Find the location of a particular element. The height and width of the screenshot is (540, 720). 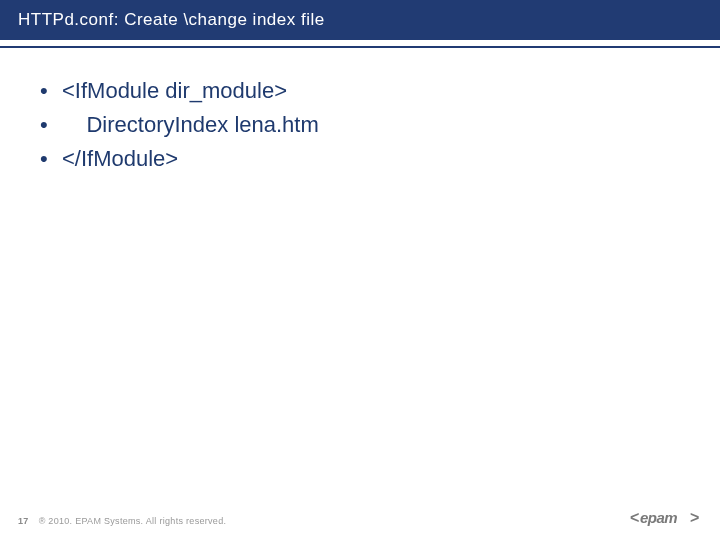

bullet-text: <IfModule dir_module> is located at coordinates (371, 91).